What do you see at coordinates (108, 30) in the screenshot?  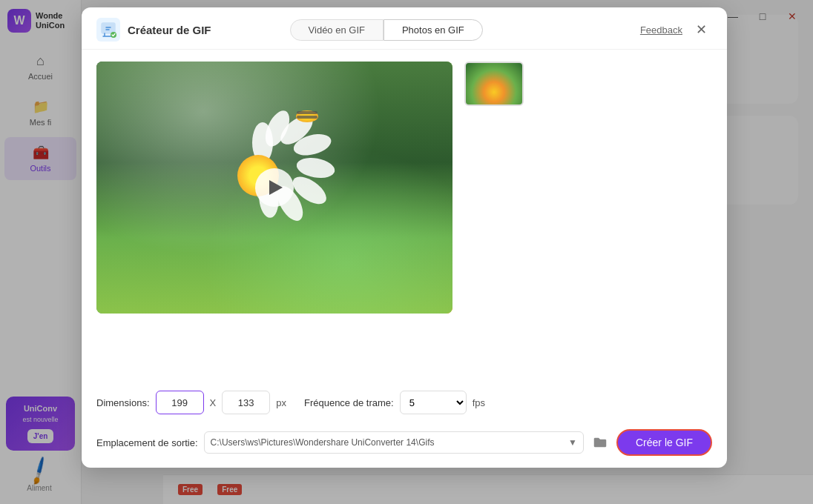 I see `dialog-title-icon` at bounding box center [108, 30].